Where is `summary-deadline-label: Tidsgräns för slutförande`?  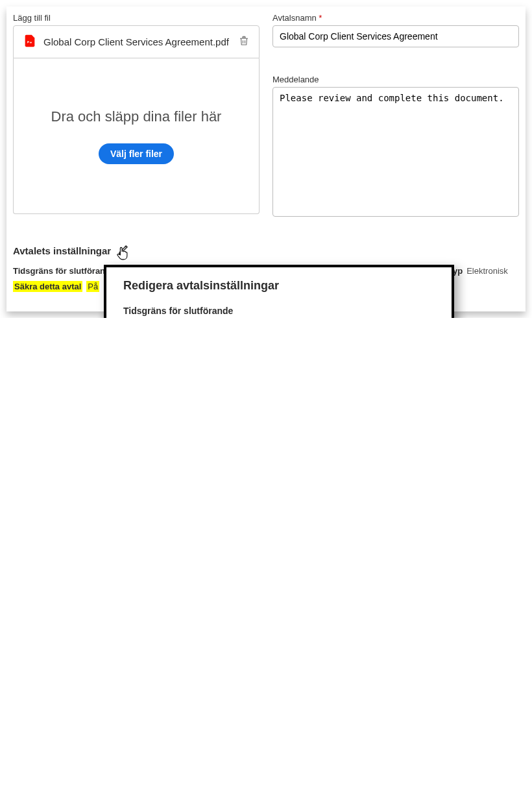
summary-deadline-label: Tidsgräns för slutförande is located at coordinates (64, 271).